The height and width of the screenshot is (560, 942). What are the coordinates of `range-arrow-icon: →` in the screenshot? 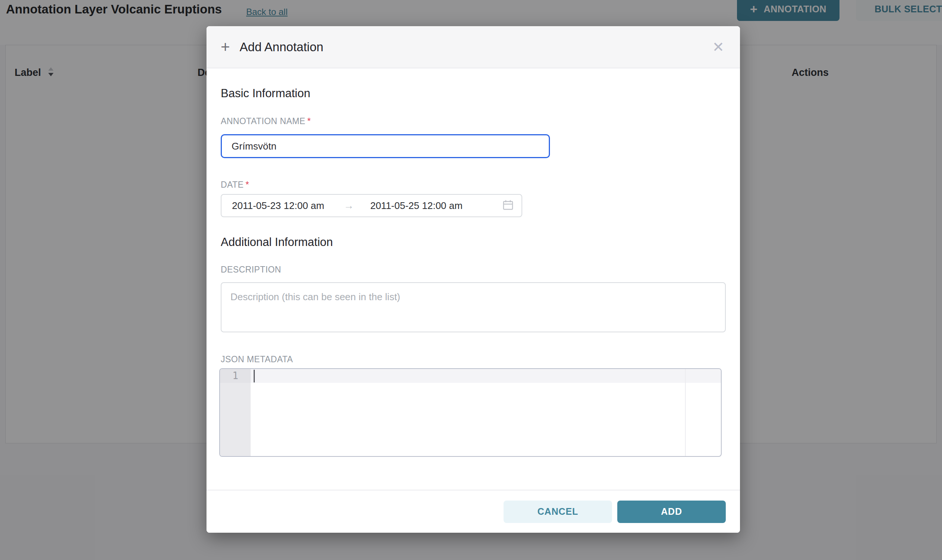 It's located at (349, 206).